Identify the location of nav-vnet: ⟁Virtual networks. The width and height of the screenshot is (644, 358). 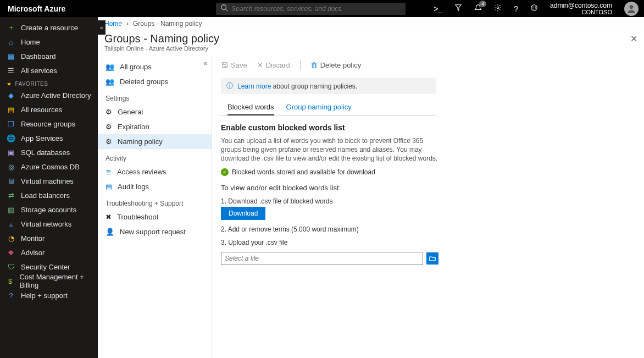
(49, 224).